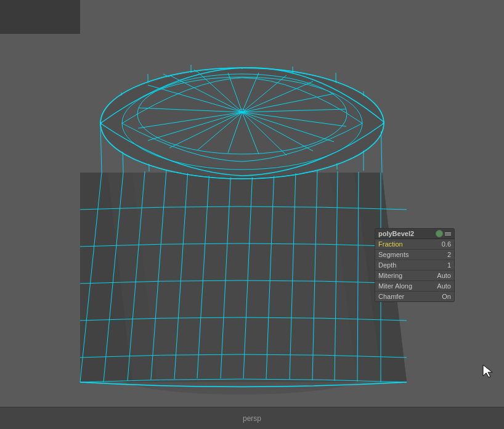  What do you see at coordinates (391, 244) in the screenshot?
I see `panel-row-label: Fraction` at bounding box center [391, 244].